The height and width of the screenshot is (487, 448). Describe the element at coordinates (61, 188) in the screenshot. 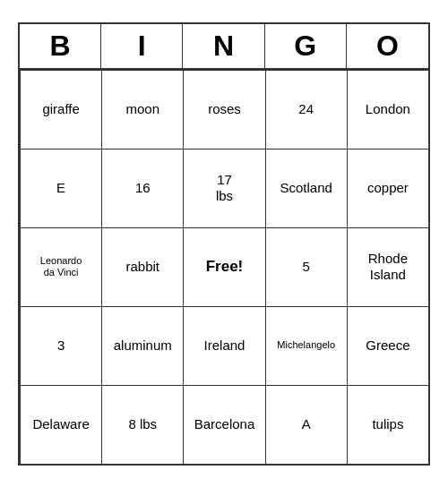

I see `cell-r1-c0: E` at that location.